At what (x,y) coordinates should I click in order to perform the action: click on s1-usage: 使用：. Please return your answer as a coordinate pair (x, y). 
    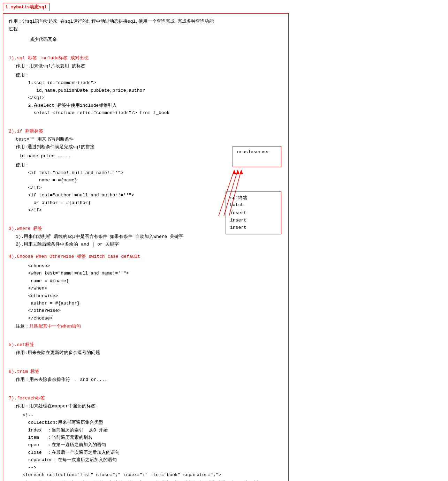
    Looking at the image, I should click on (149, 75).